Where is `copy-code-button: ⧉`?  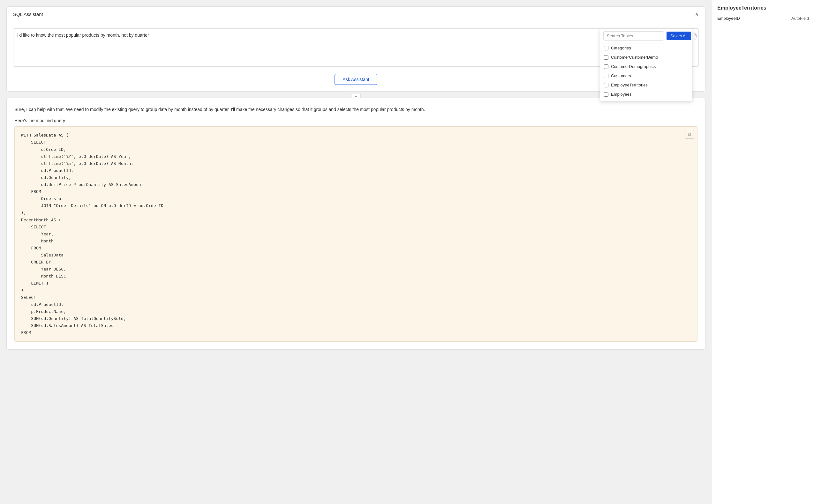
copy-code-button: ⧉ is located at coordinates (690, 134).